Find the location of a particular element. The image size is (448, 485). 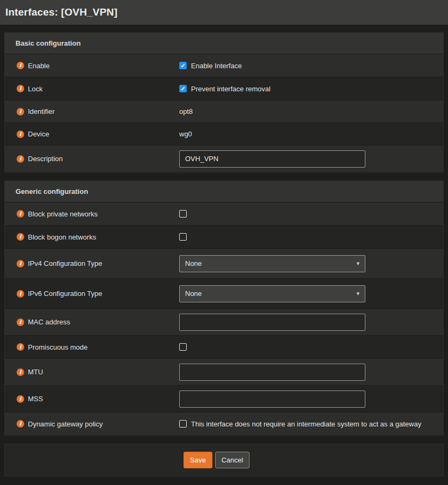

page-title: Interfaces: [OVH_VPN] is located at coordinates (61, 12).